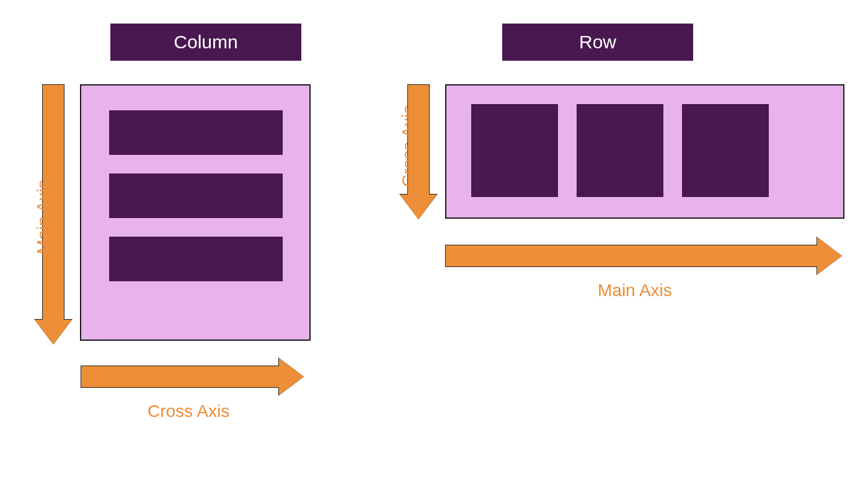 The height and width of the screenshot is (482, 868). I want to click on row-cross-axis-arrow-head-icon, so click(418, 207).